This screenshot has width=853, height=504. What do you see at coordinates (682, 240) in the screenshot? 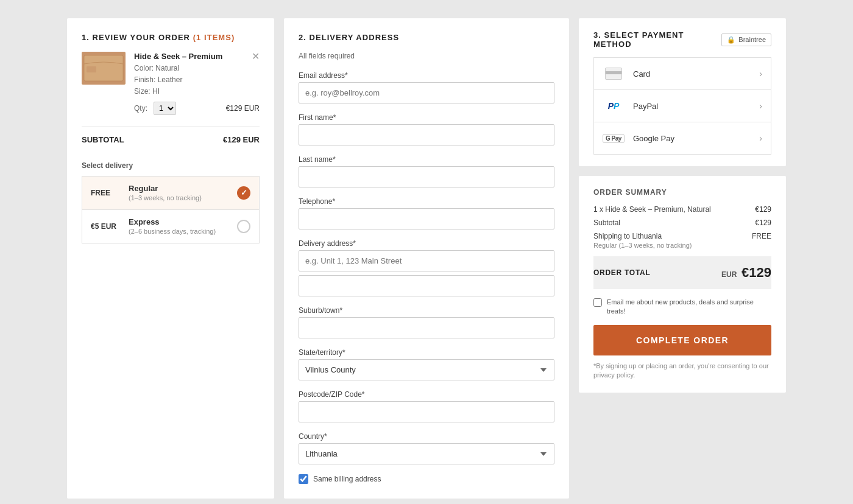
I see `summary-shipping: Shipping to Lithuania FREE Regular (1–3 …` at bounding box center [682, 240].